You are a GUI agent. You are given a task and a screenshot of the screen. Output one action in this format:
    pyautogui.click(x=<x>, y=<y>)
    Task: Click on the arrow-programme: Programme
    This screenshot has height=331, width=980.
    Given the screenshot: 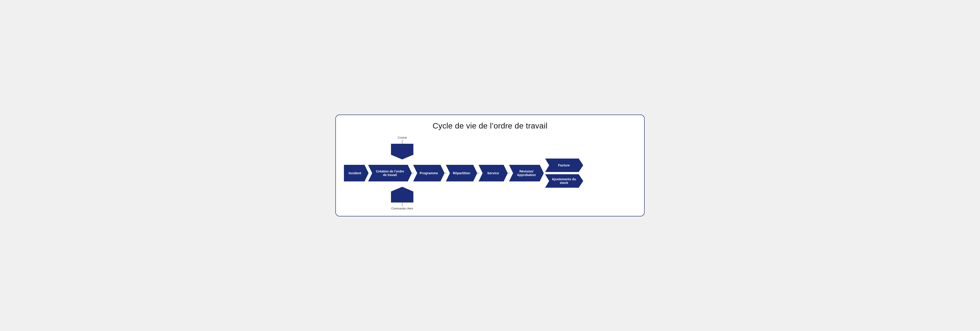 What is the action you would take?
    pyautogui.click(x=429, y=173)
    